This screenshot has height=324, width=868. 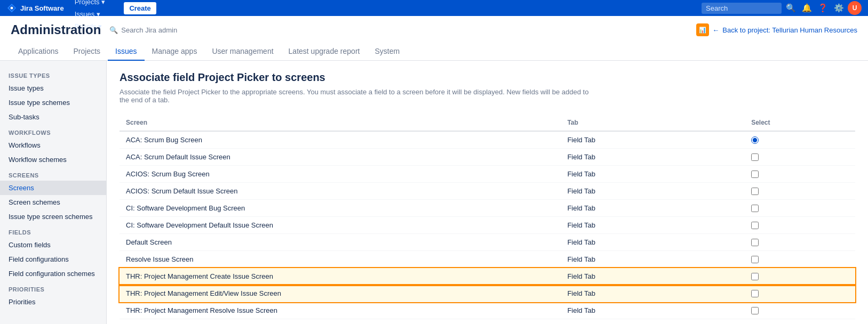 I want to click on screen-name: ACIOS: Scrum Default Issue Screen, so click(x=340, y=191).